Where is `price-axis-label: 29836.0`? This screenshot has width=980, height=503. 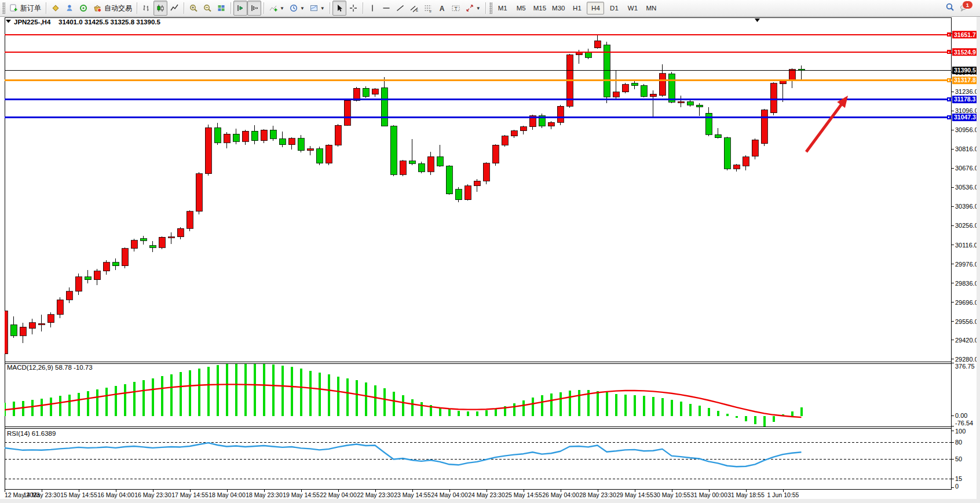 price-axis-label: 29836.0 is located at coordinates (967, 283).